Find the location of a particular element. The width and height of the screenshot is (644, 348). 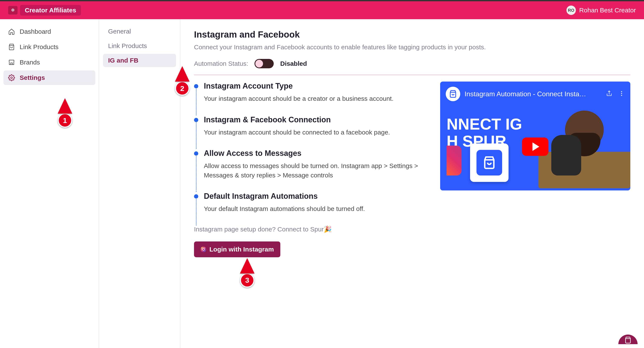

sidebar-item-link-products: Link Products is located at coordinates (50, 47).